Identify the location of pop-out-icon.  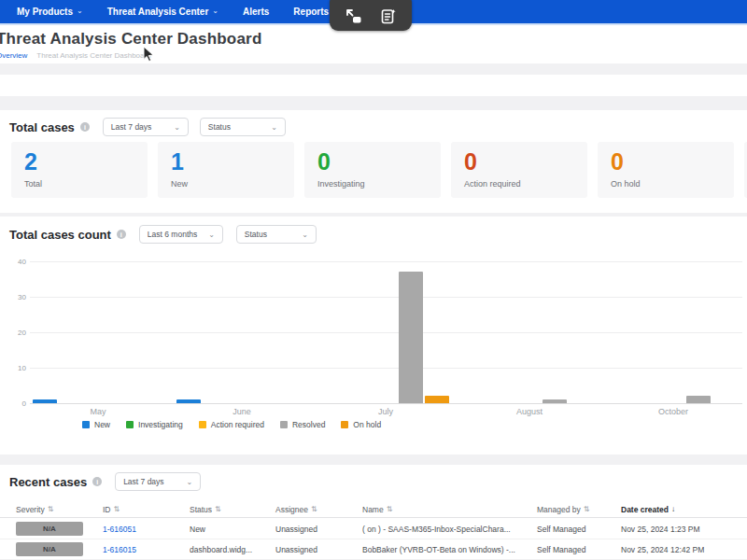
(354, 16).